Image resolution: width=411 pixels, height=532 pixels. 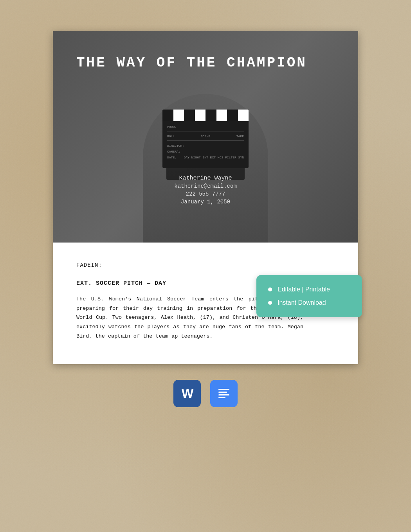 What do you see at coordinates (214, 157) in the screenshot?
I see `clapper-daynight-label: Day Night Int Ext Mos Filter Syn` at bounding box center [214, 157].